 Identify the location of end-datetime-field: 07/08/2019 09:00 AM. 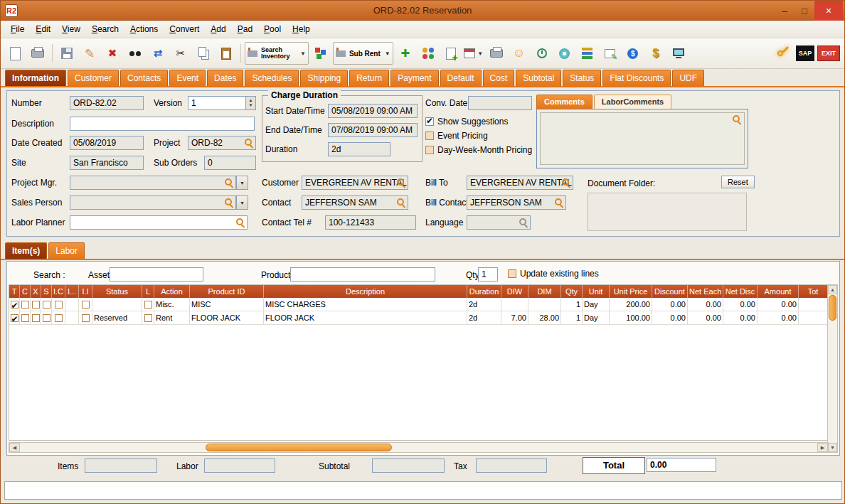
(373, 130).